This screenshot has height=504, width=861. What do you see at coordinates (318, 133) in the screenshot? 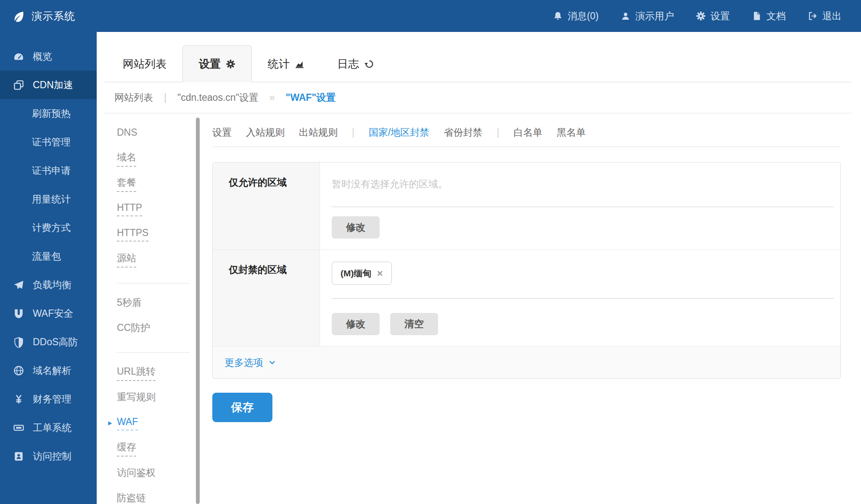
I see `rule-tab-outbound: 出站规则` at bounding box center [318, 133].